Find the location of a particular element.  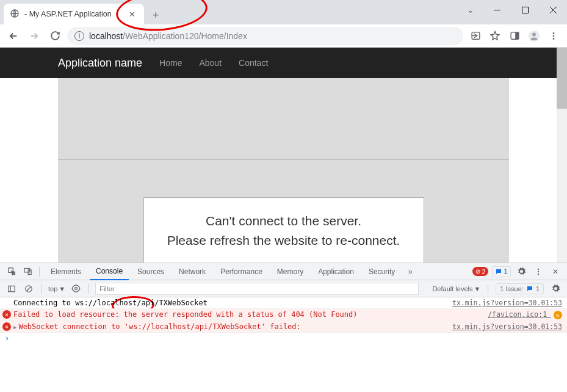

browser-tab: - My ASP.NET Application ✕ is located at coordinates (74, 14).